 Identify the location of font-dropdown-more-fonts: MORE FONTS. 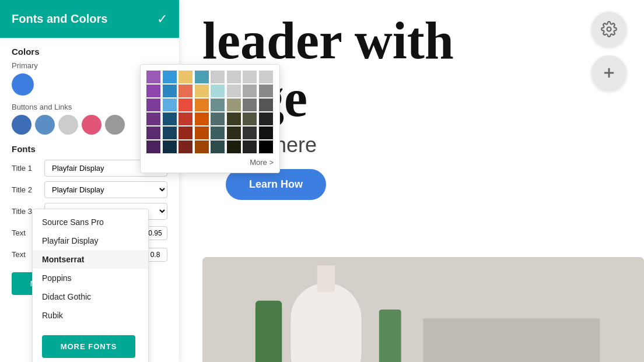
(90, 343).